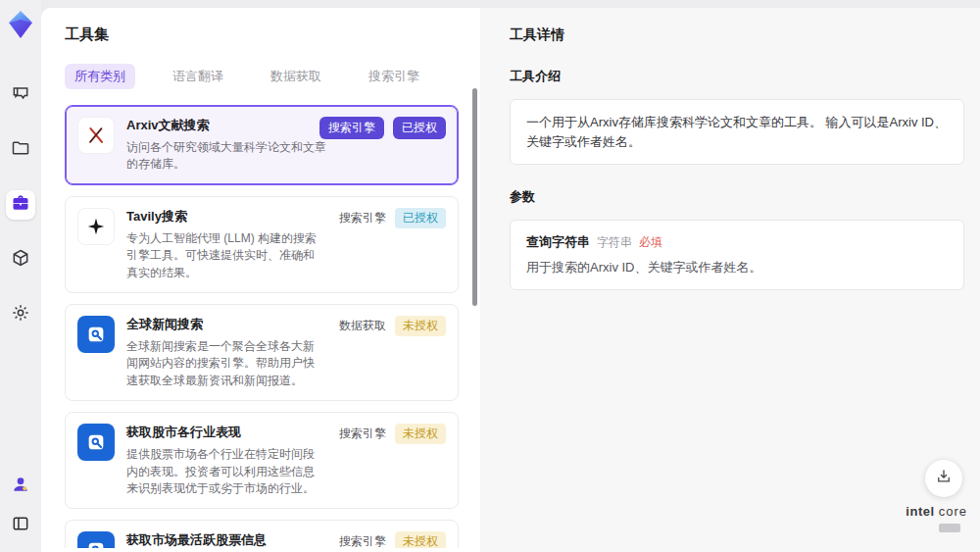 This screenshot has width=980, height=552. What do you see at coordinates (944, 478) in the screenshot?
I see `download-button` at bounding box center [944, 478].